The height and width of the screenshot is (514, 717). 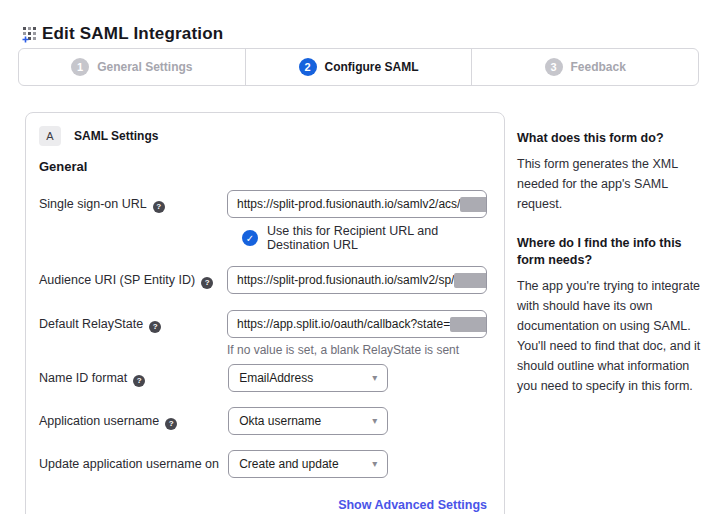 What do you see at coordinates (308, 67) in the screenshot?
I see `step-number-badge: 2` at bounding box center [308, 67].